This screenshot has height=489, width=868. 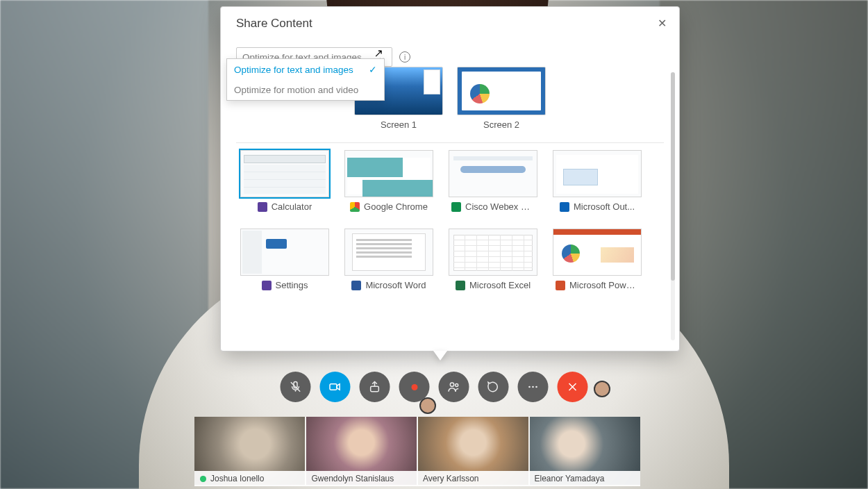 I want to click on app-tile-excel: Microsoft Excel, so click(x=493, y=260).